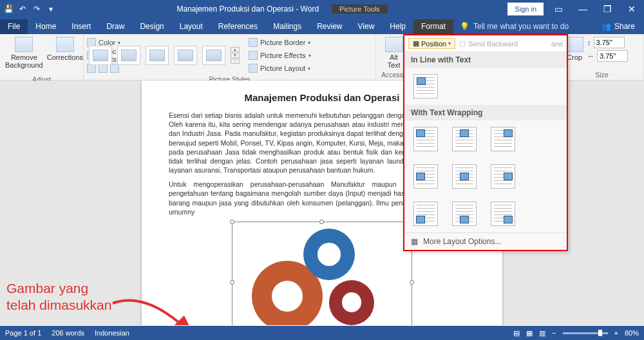 The width and height of the screenshot is (644, 340). Describe the element at coordinates (464, 139) in the screenshot. I see `position-tc-thumb` at that location.